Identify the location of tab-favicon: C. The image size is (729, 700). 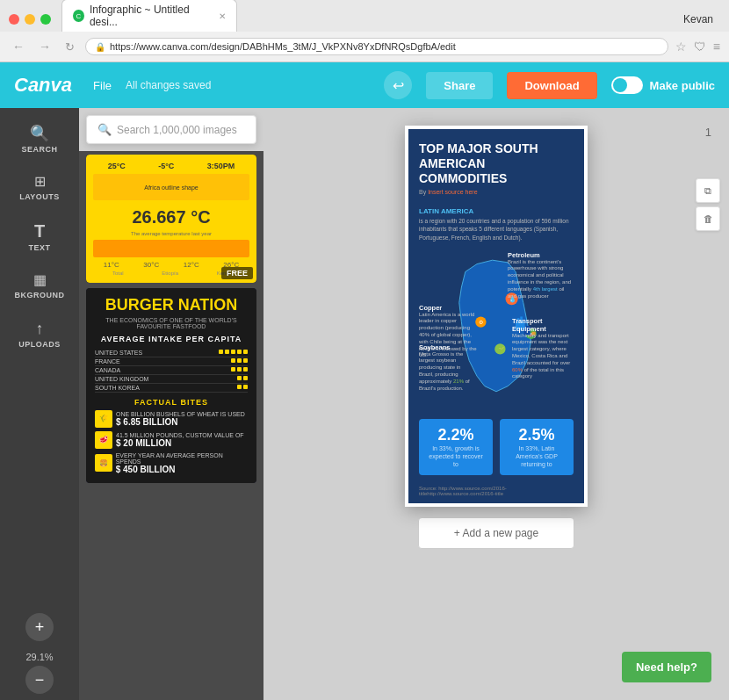
(79, 16).